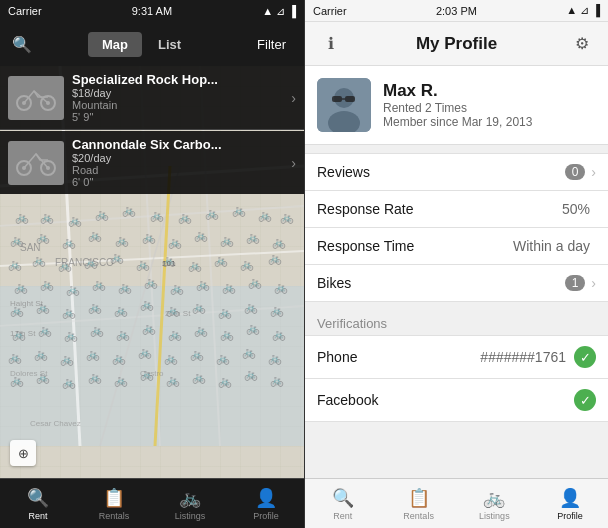 This screenshot has width=608, height=528. Describe the element at coordinates (456, 283) in the screenshot. I see `bikes-row: Bikes 1 ›` at that location.